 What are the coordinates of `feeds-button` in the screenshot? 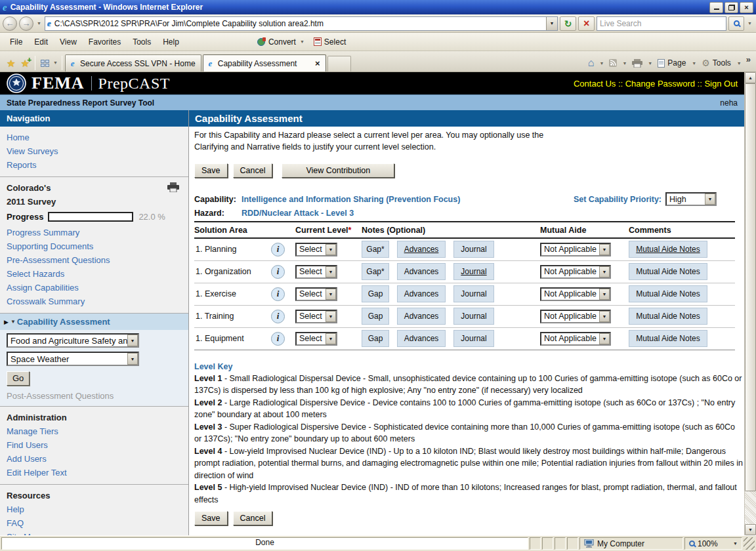 It's located at (613, 63).